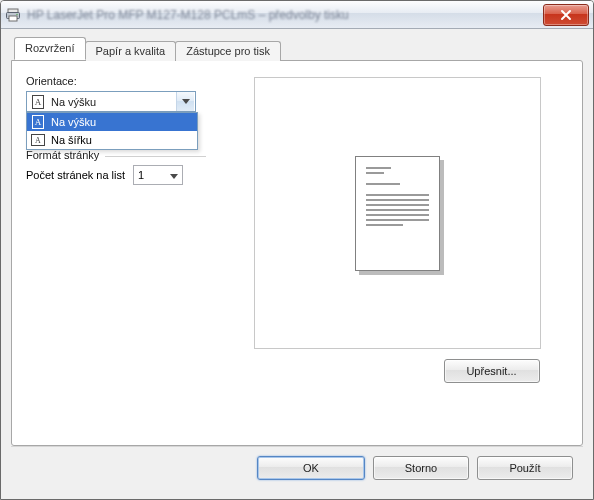  I want to click on option-label: Na výšku, so click(74, 122).